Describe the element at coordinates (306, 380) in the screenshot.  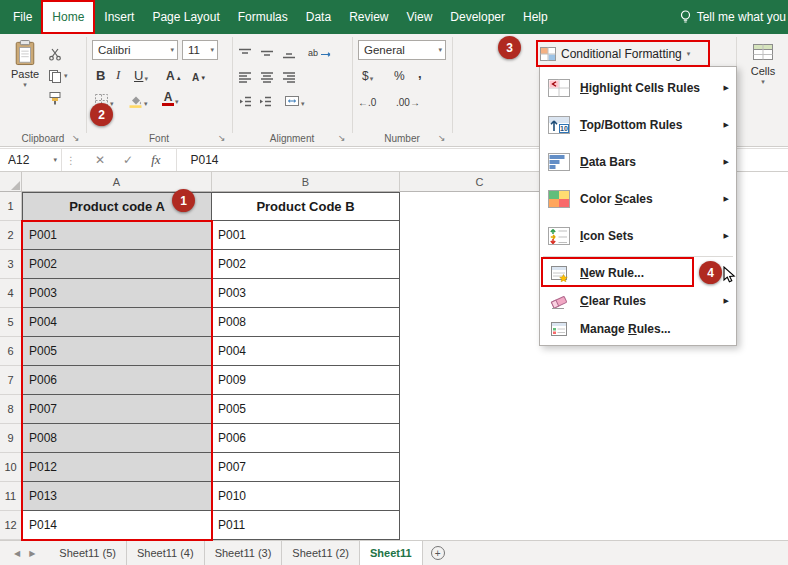
I see `cell-B7: P009` at that location.